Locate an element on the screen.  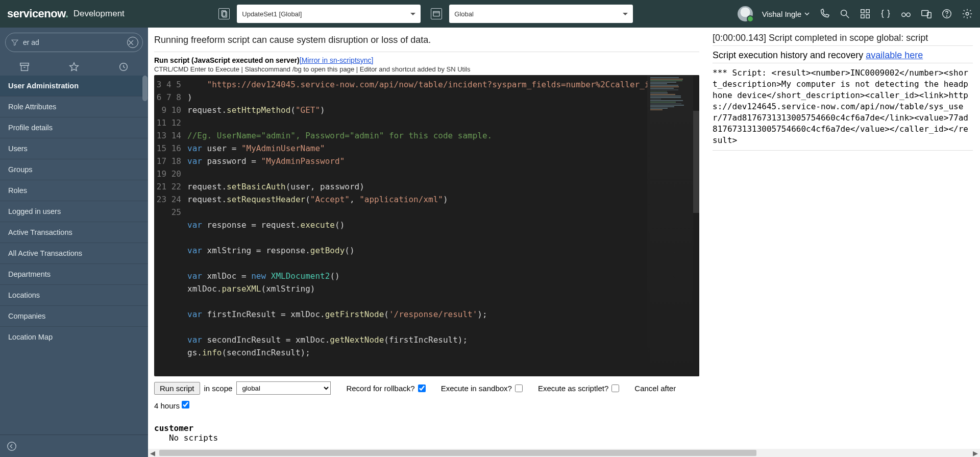
nav-filter-clear is located at coordinates (133, 42).